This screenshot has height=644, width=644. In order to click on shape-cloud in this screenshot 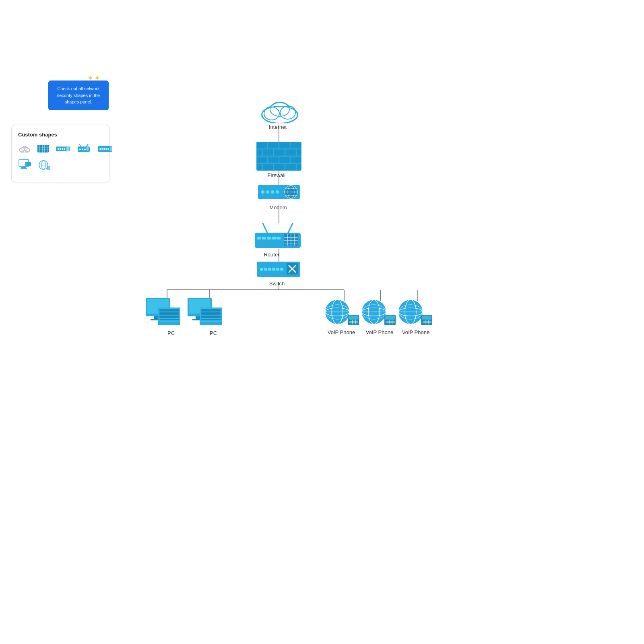, I will do `click(25, 149)`.